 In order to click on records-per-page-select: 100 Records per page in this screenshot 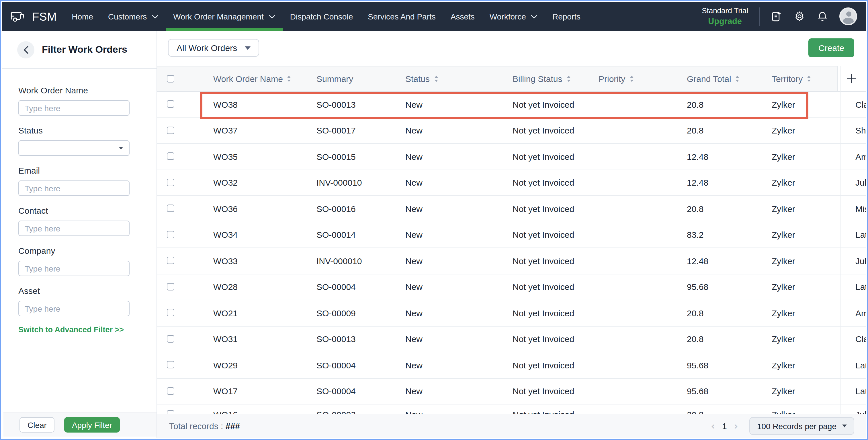, I will do `click(802, 426)`.